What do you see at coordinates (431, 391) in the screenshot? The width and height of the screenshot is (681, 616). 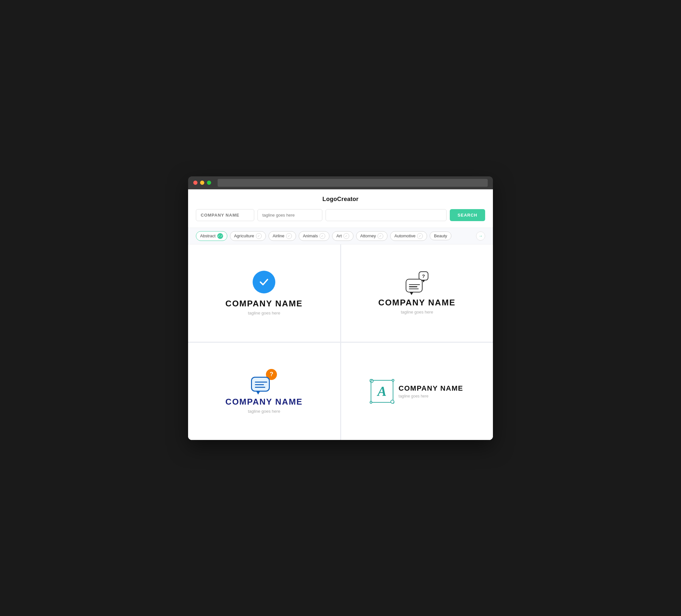 I see `logo4-text-block: COMPANY NAME tagline goes here` at bounding box center [431, 391].